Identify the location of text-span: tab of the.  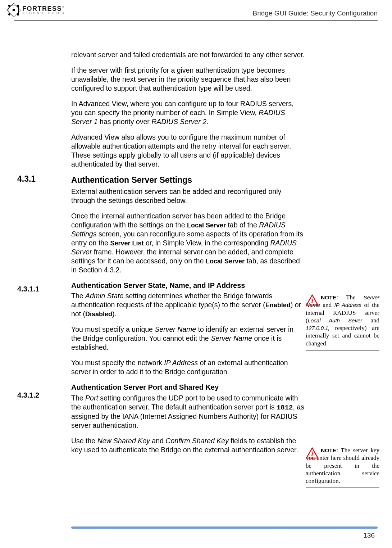
(242, 225).